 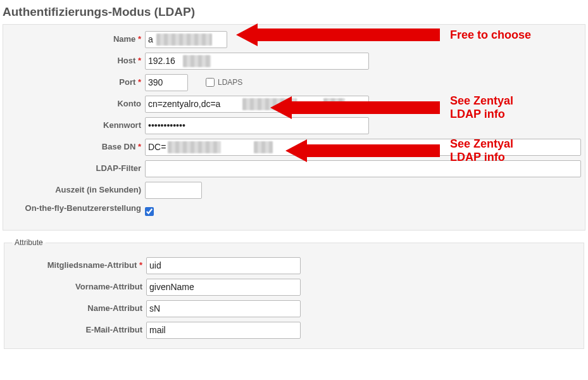 What do you see at coordinates (363, 147) in the screenshot?
I see `basedn-input` at bounding box center [363, 147].